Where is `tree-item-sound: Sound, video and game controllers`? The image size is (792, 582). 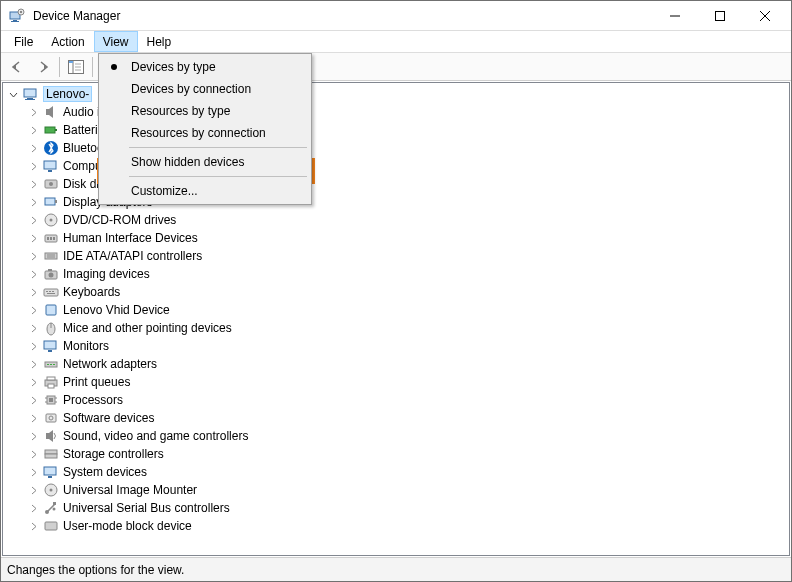 tree-item-sound: Sound, video and game controllers is located at coordinates (408, 436).